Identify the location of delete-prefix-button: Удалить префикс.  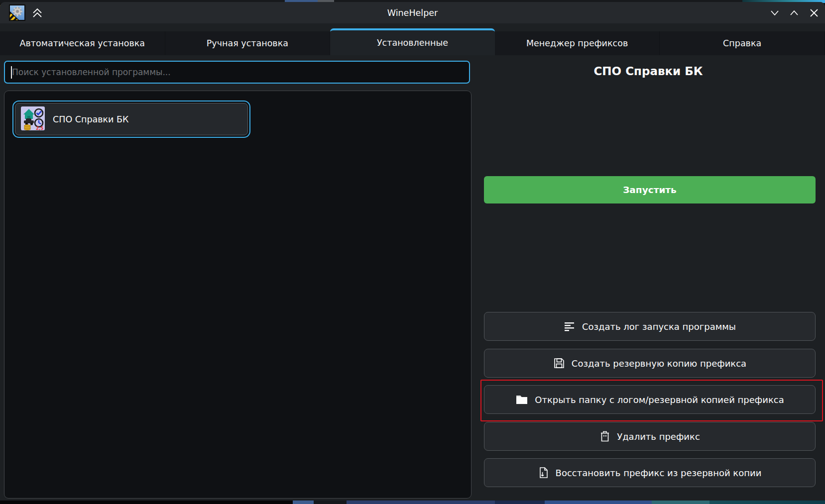
(650, 436).